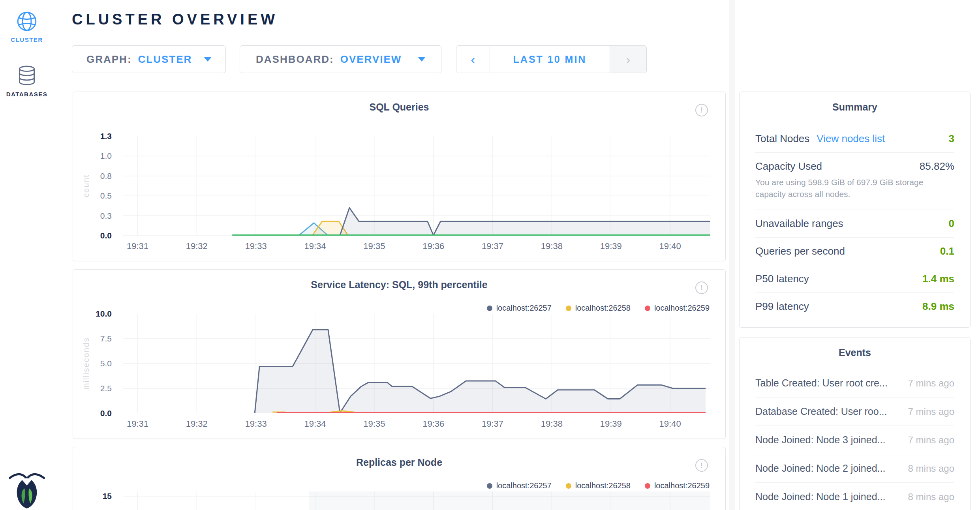  I want to click on events-title: Events, so click(855, 353).